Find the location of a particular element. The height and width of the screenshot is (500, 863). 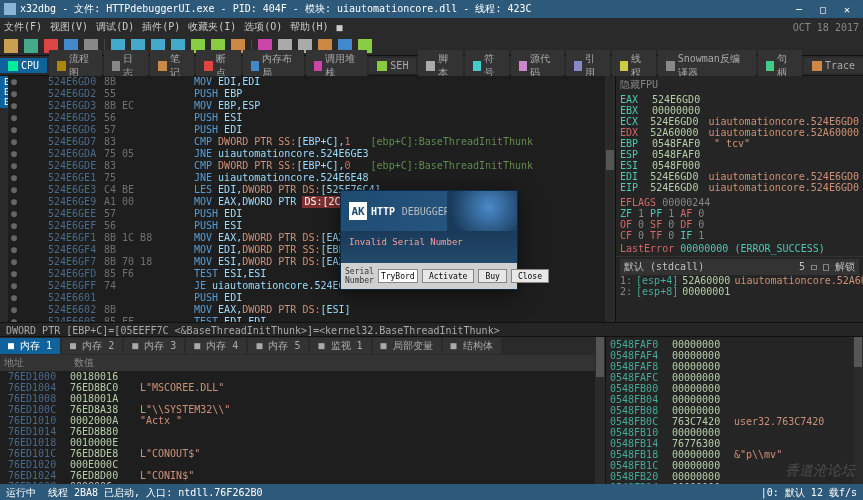

disasm-row: ●524E6601PUSH EDI is located at coordinates (306, 298).